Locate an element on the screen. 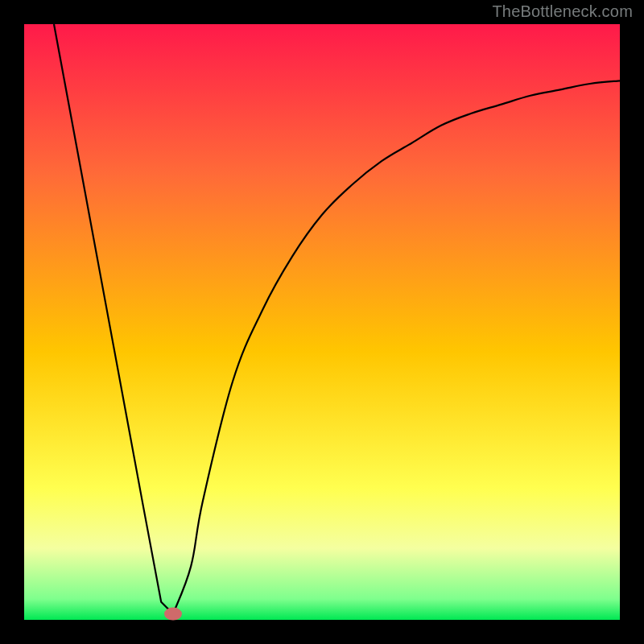 This screenshot has height=644, width=644. minimum-marker is located at coordinates (173, 614).